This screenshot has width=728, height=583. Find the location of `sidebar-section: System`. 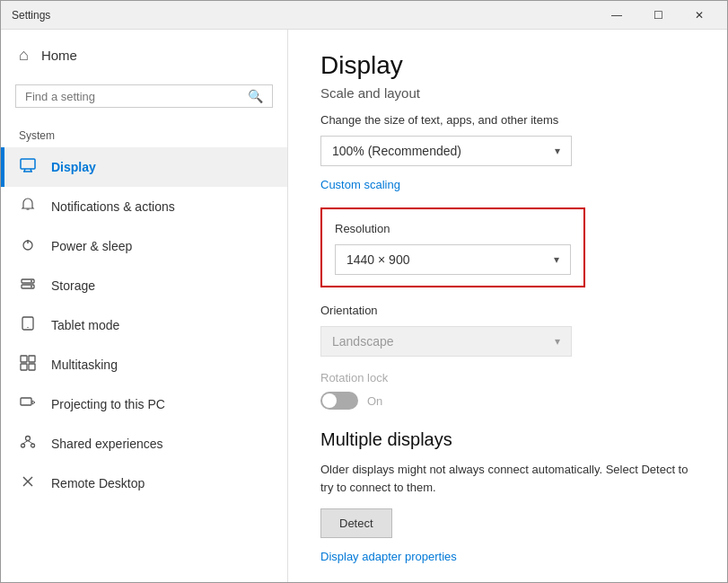

sidebar-section: System is located at coordinates (144, 135).